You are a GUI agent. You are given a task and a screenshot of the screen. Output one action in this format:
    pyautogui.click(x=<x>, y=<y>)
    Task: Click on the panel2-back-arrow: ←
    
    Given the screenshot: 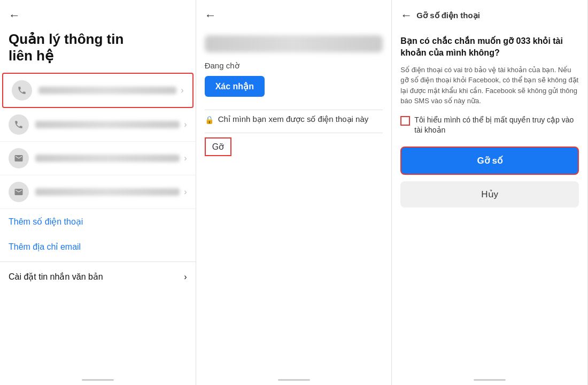 What is the action you would take?
    pyautogui.click(x=211, y=16)
    